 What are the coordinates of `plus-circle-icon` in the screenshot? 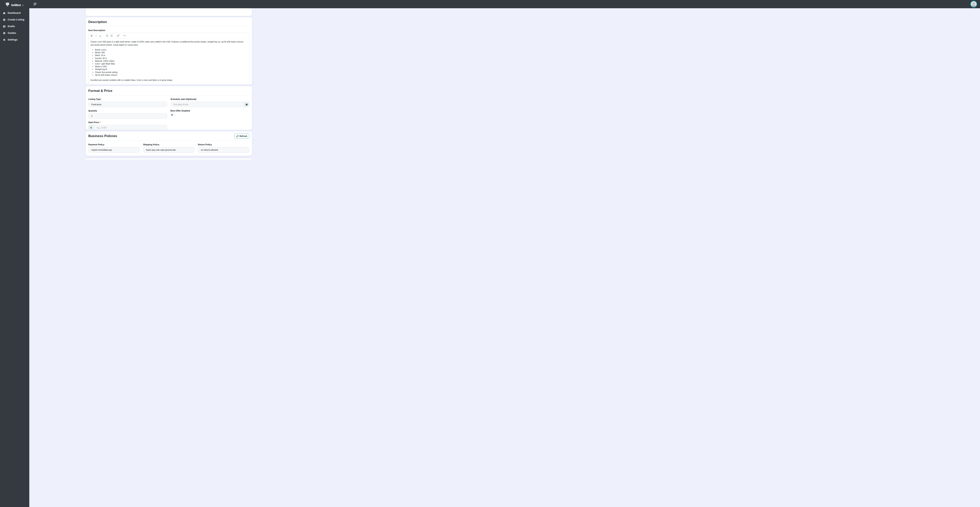 It's located at (4, 20).